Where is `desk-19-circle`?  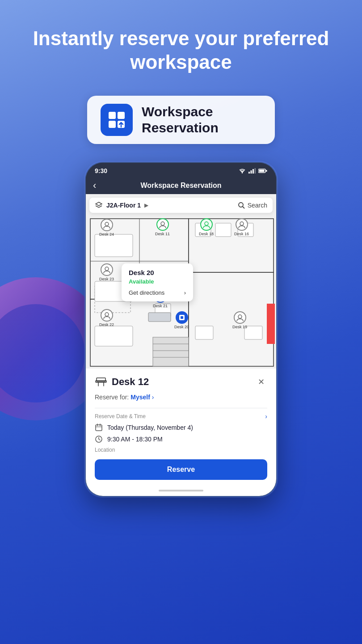
desk-19-circle is located at coordinates (240, 318).